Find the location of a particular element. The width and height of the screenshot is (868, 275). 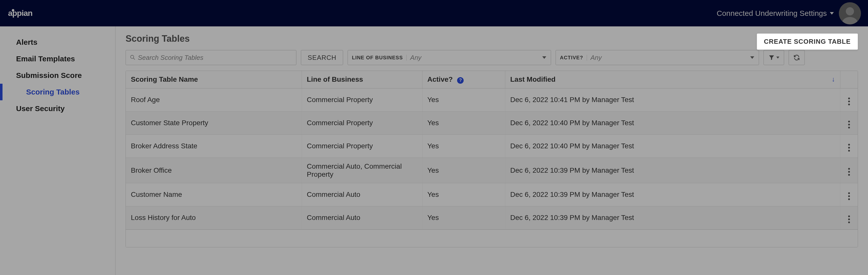

create-scoring-table-button: CREATE SCORING TABLE is located at coordinates (807, 42).